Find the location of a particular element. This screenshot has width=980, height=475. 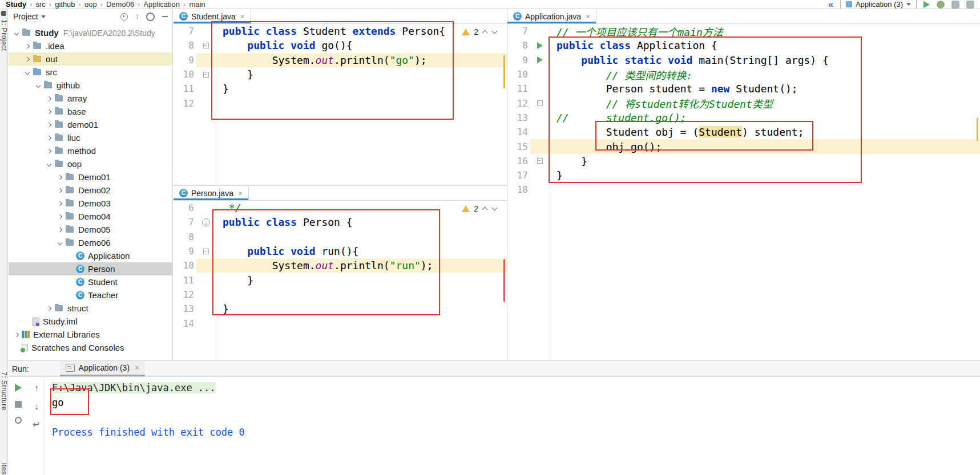

tab-student-java: Student.java is located at coordinates (212, 16).